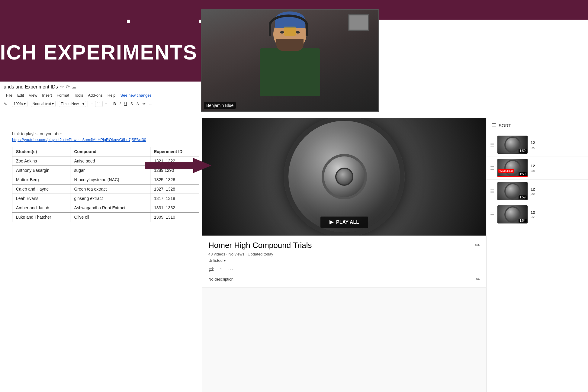 The height and width of the screenshot is (392, 588). Describe the element at coordinates (221, 279) in the screenshot. I see `playlist-description: No description` at that location.